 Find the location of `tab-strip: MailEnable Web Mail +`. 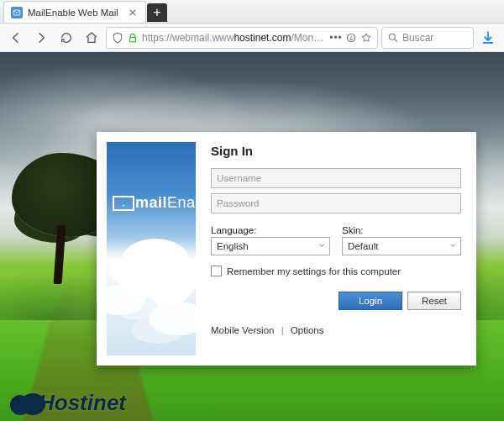

tab-strip: MailEnable Web Mail + is located at coordinates (252, 12).